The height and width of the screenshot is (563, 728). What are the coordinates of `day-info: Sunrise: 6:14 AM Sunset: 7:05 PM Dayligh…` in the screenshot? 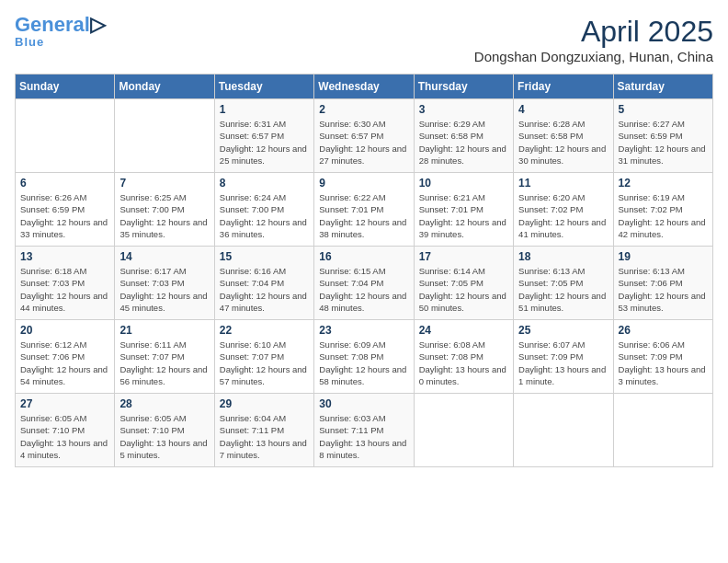 It's located at (463, 289).